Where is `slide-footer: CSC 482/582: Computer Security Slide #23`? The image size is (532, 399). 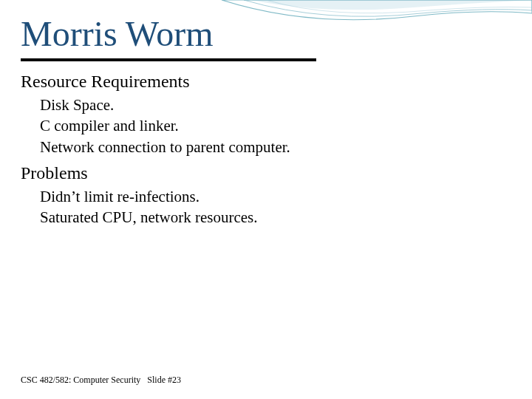
slide-footer: CSC 482/582: Computer Security Slide #23 is located at coordinates (100, 380).